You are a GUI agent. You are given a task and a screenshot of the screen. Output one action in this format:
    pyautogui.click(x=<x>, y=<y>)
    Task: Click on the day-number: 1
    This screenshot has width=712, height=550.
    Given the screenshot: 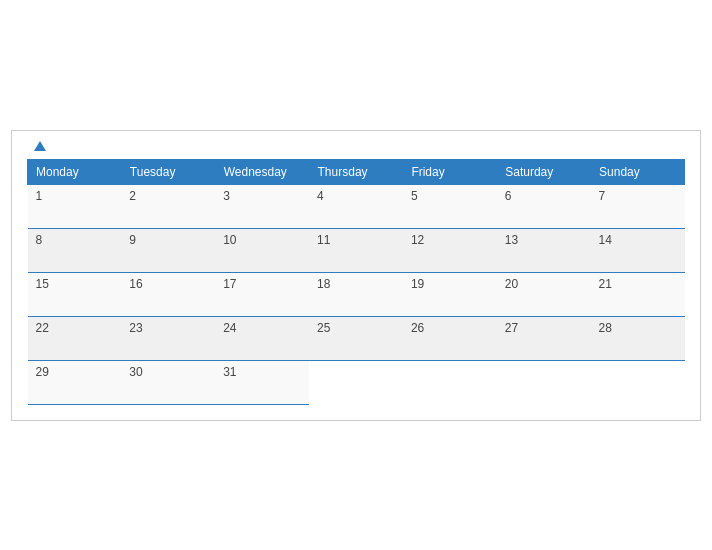 What is the action you would take?
    pyautogui.click(x=40, y=196)
    